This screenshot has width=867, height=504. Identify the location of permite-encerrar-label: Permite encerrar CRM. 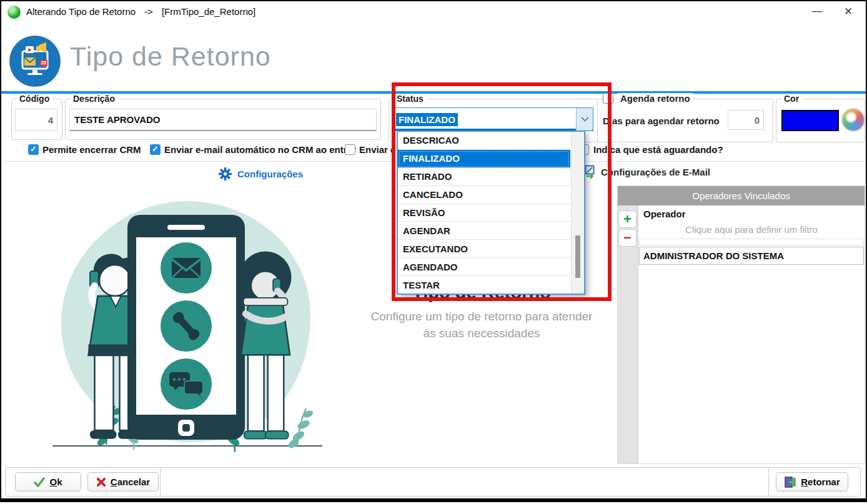
(92, 150).